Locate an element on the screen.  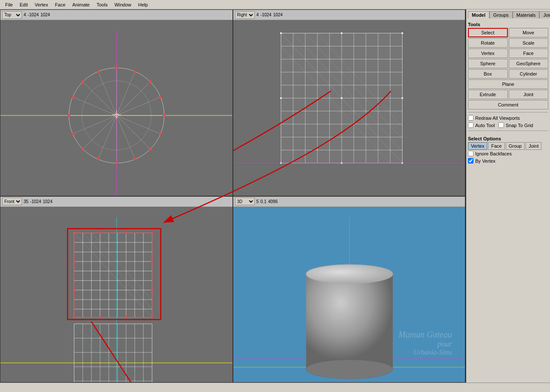
tab-joints: Joints is located at coordinates (545, 15).